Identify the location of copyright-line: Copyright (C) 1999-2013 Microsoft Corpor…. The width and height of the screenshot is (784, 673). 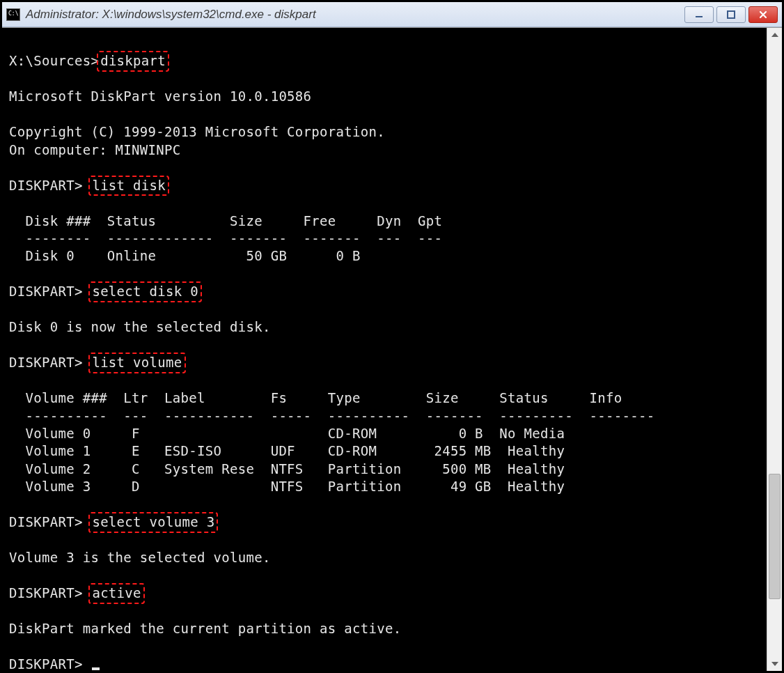
(385, 132).